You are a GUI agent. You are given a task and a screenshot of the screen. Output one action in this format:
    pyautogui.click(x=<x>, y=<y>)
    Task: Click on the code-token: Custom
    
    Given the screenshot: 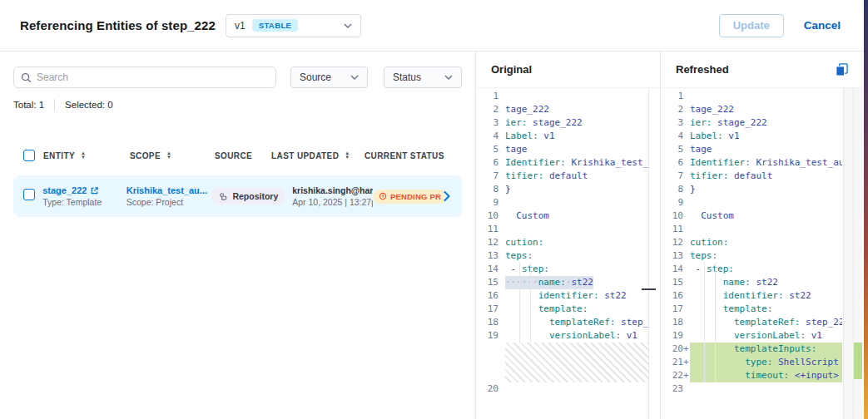 What is the action you would take?
    pyautogui.click(x=528, y=216)
    